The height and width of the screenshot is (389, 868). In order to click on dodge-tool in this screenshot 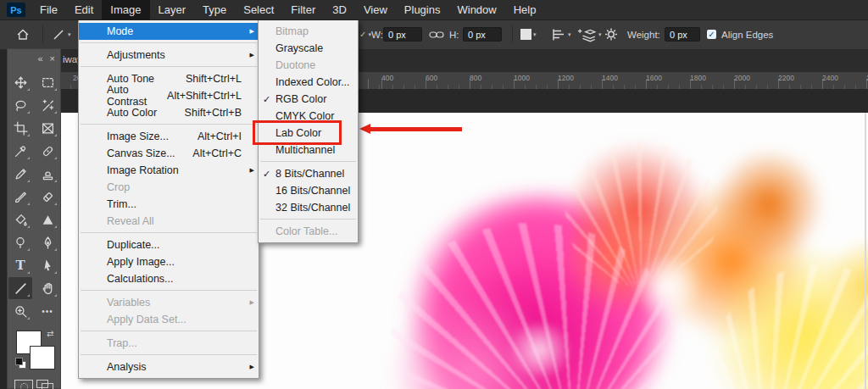, I will do `click(20, 242)`.